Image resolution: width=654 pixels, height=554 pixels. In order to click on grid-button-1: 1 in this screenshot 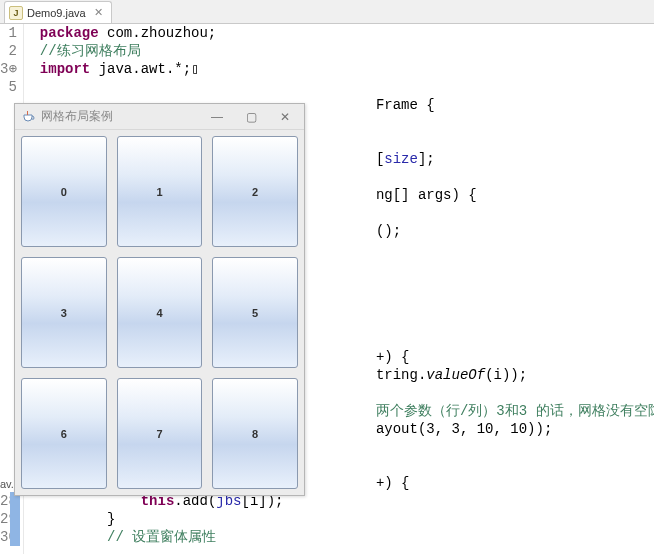, I will do `click(160, 192)`.